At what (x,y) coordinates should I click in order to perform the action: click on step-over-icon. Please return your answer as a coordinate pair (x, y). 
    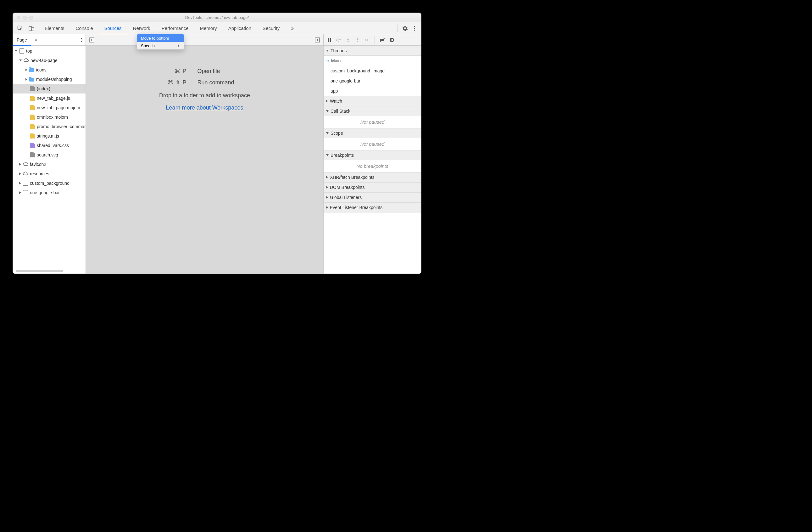
    Looking at the image, I should click on (339, 40).